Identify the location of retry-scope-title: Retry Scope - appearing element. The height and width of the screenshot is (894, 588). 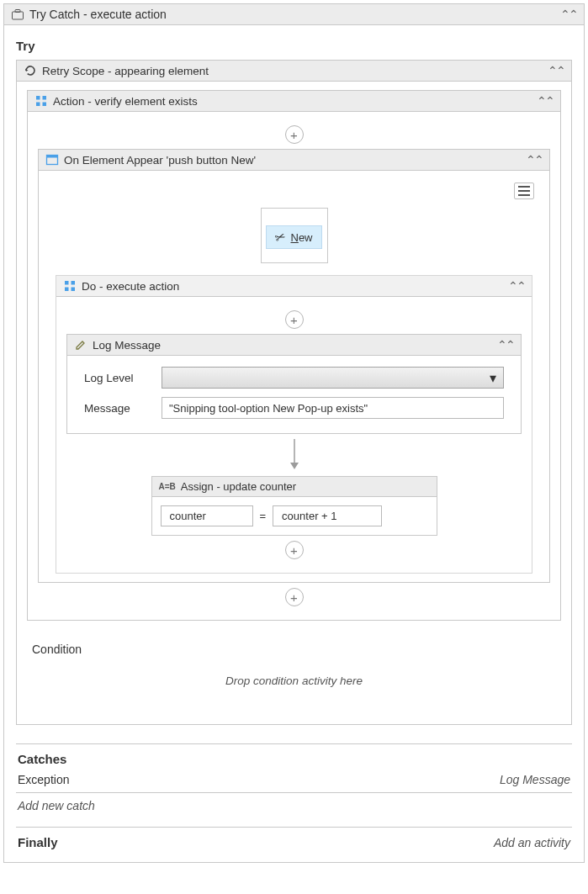
(125, 71).